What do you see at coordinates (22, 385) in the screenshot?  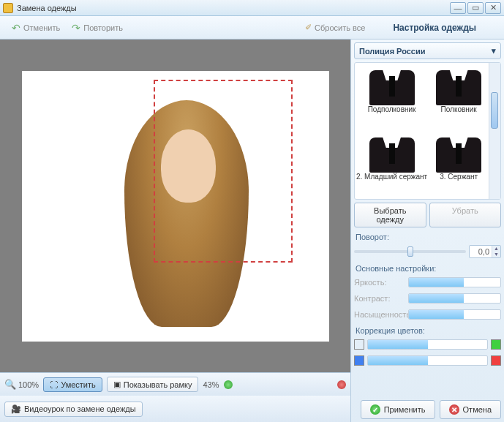 I see `zoom-level: 🔍 100%` at bounding box center [22, 385].